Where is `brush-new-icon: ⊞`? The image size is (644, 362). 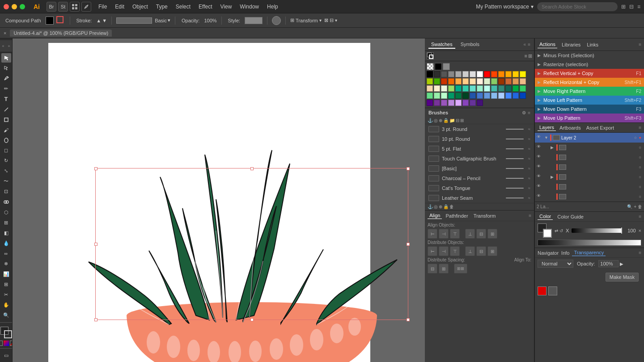 brush-new-icon: ⊞ is located at coordinates (462, 121).